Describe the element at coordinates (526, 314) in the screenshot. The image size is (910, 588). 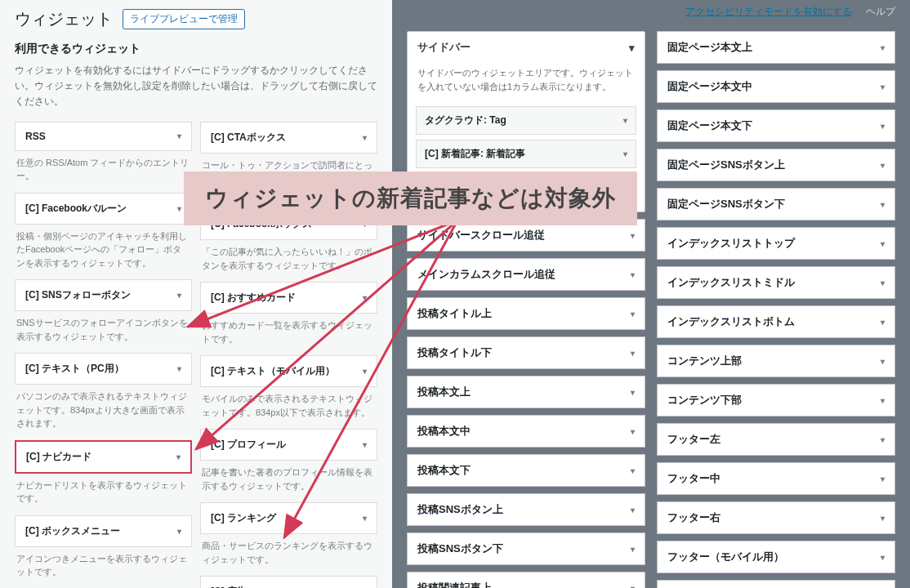
I see `widget-area: 投稿タイトル上▾` at that location.